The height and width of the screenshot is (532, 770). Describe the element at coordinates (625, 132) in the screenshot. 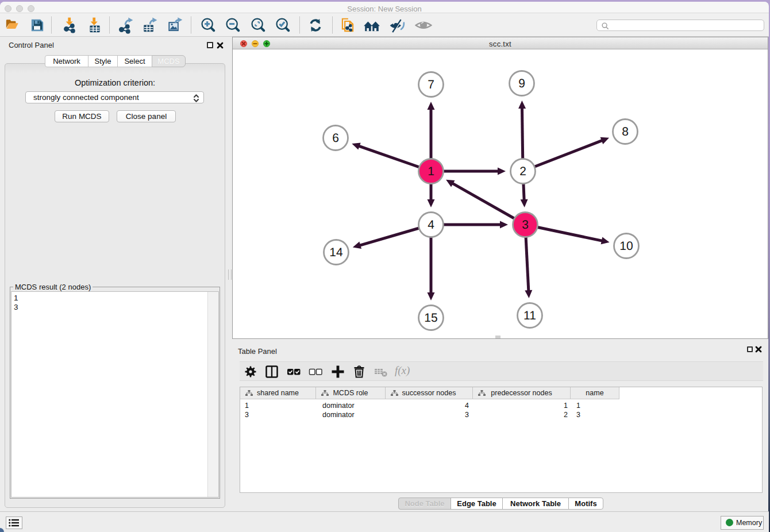

I see `svg-text: 8` at that location.